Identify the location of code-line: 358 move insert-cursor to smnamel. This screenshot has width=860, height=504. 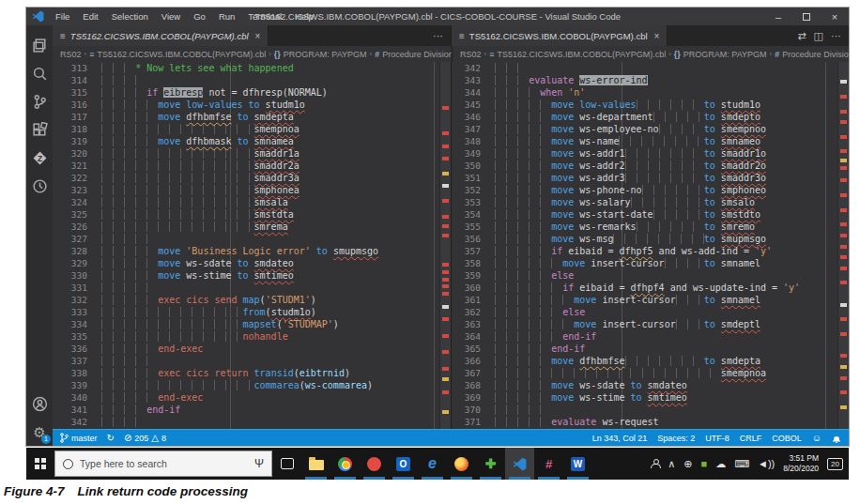
(650, 263).